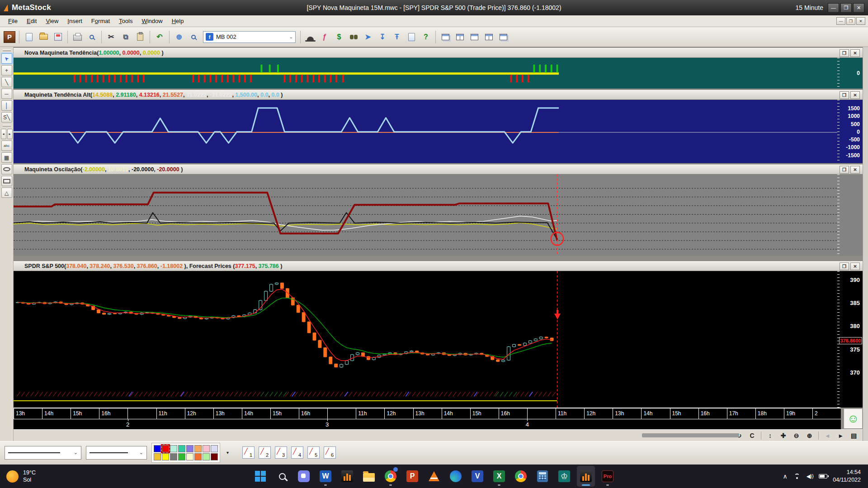  Describe the element at coordinates (21, 476) in the screenshot. I see `taskbar-weather: 19°C Sol` at that location.